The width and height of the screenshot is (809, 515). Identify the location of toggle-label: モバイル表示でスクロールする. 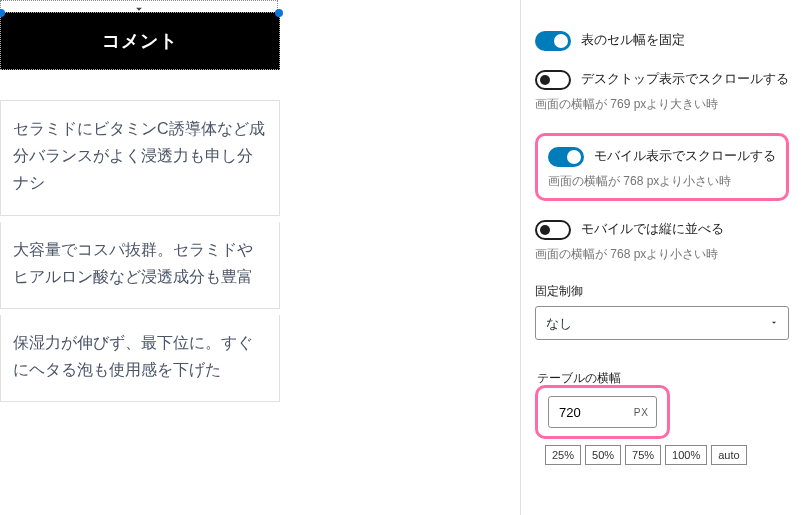
(685, 156).